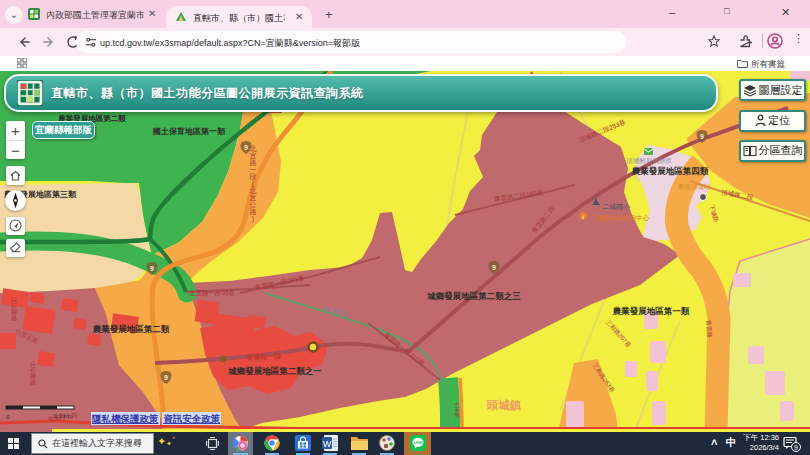  I want to click on svg-text: 臺鐵頂埔站, so click(694, 187).